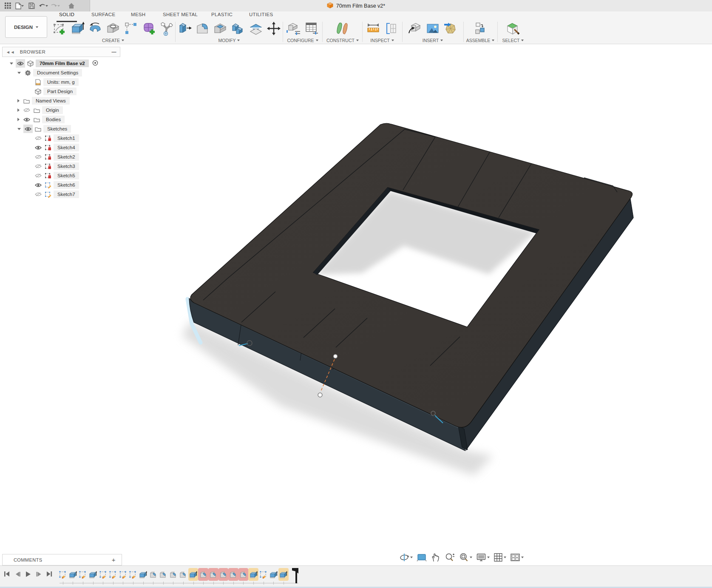 The image size is (712, 588). What do you see at coordinates (480, 28) in the screenshot?
I see `new-component-button` at bounding box center [480, 28].